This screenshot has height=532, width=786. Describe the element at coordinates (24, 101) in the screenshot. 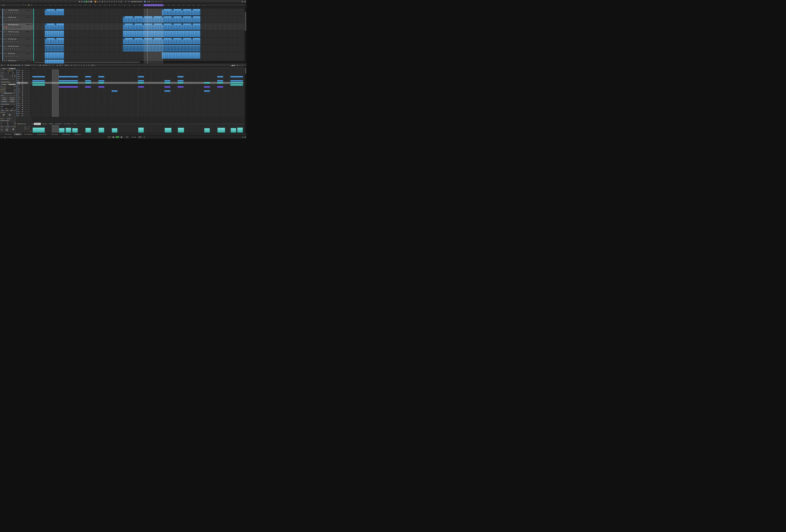

I see `lane-list-item: B232⇅` at that location.